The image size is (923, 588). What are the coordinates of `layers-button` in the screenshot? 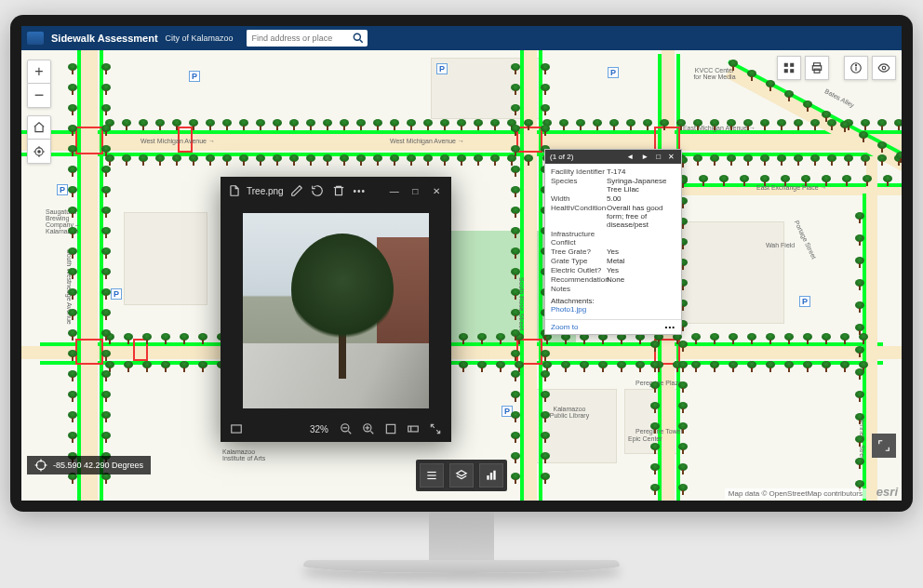 It's located at (462, 475).